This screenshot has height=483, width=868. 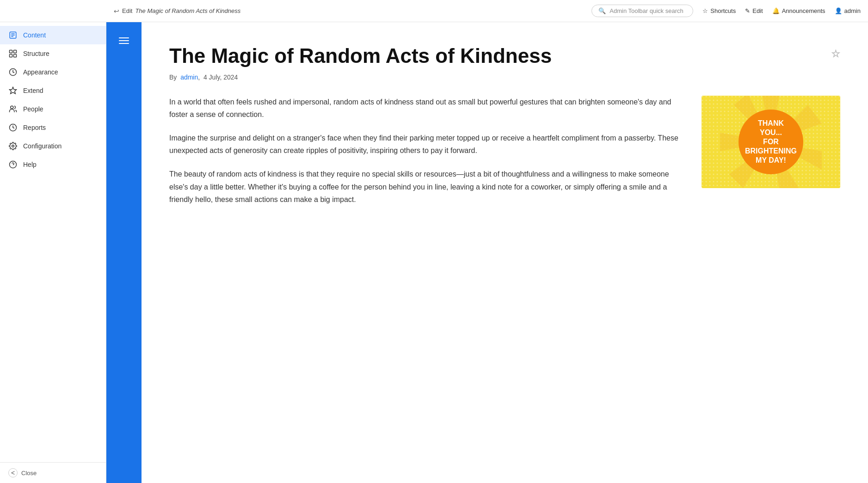 What do you see at coordinates (646, 11) in the screenshot?
I see `search-placeholder-text: Admin Toolbar quick search` at bounding box center [646, 11].